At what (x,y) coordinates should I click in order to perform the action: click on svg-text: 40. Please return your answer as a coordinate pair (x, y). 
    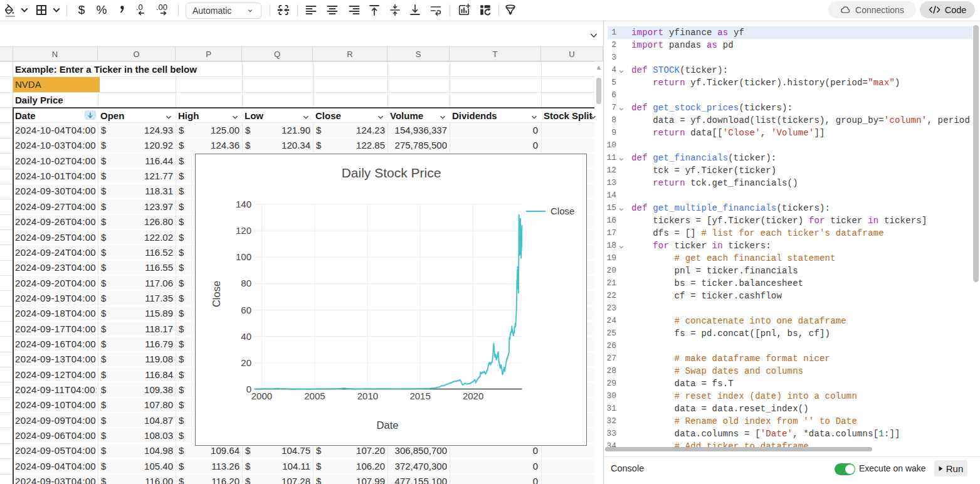
    Looking at the image, I should click on (246, 336).